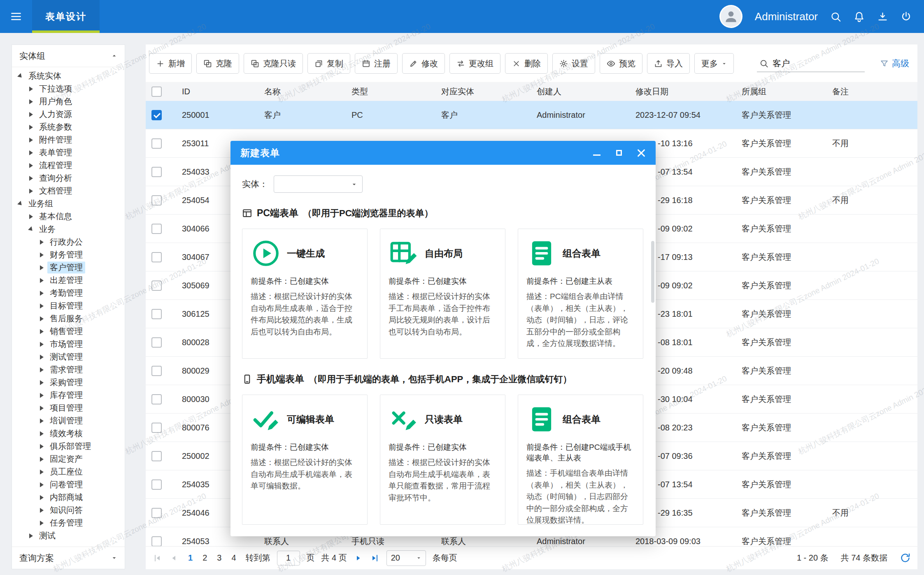 The image size is (924, 575). Describe the element at coordinates (114, 56) in the screenshot. I see `caret-up-icon` at that location.